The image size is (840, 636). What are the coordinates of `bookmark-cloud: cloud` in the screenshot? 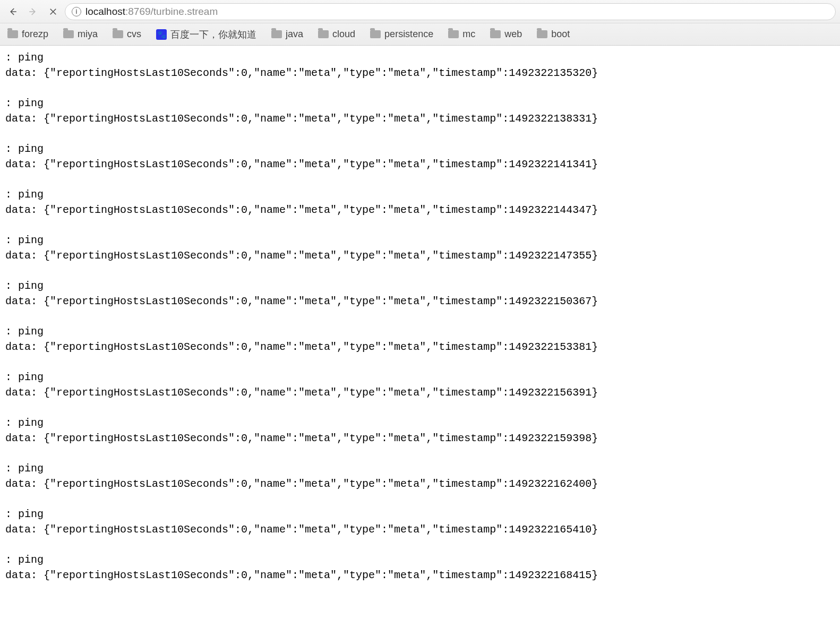 It's located at (337, 34).